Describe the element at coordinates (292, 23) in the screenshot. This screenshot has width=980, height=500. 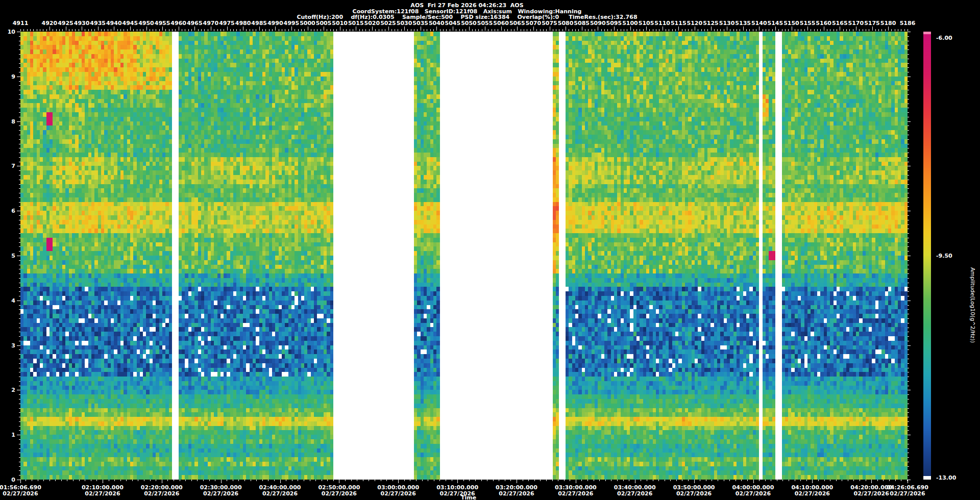
I see `top-axis-label: 4995` at that location.